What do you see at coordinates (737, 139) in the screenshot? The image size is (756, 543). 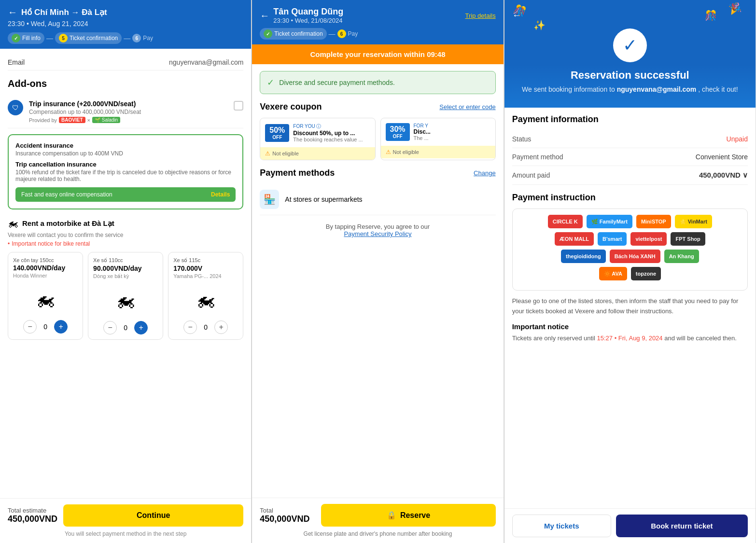 I see `status-value: Unpaid` at bounding box center [737, 139].